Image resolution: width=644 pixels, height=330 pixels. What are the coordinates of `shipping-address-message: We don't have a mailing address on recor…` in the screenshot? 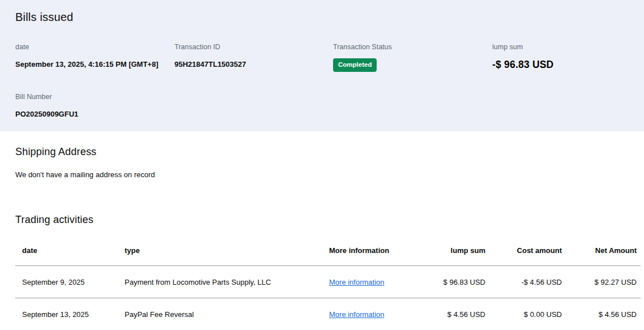 It's located at (322, 174).